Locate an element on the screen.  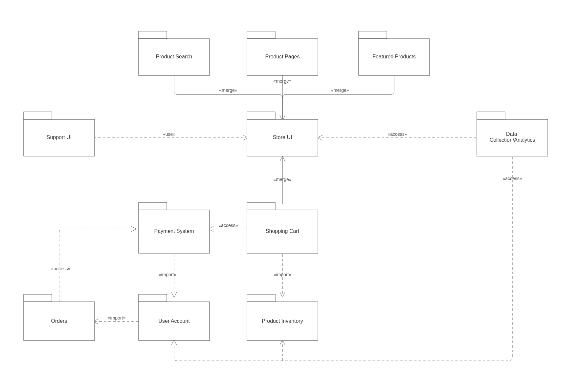
package-data-analytics: Data Collection/Analytics is located at coordinates (512, 134).